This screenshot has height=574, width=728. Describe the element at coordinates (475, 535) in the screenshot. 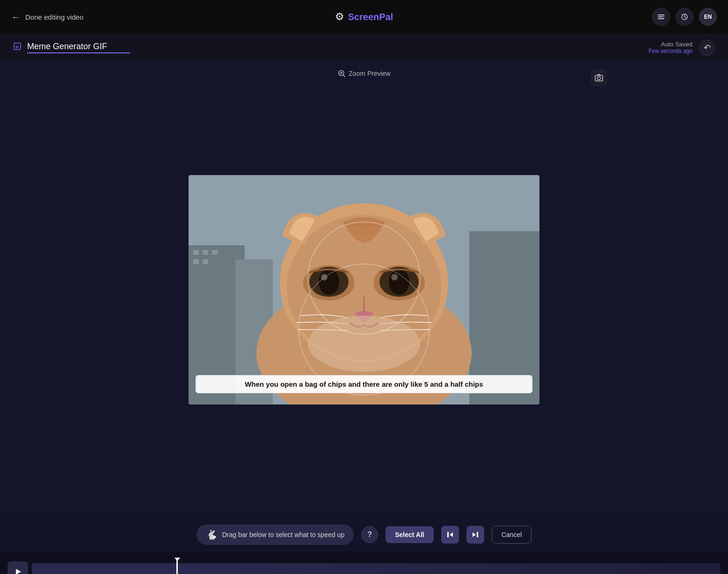

I see `skip-to-end-button` at that location.